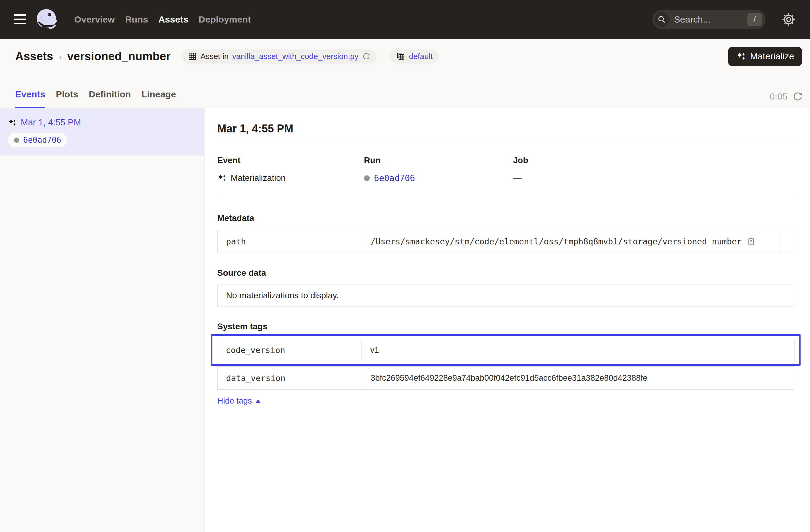  What do you see at coordinates (67, 99) in the screenshot?
I see `tab-plots: Plots` at bounding box center [67, 99].